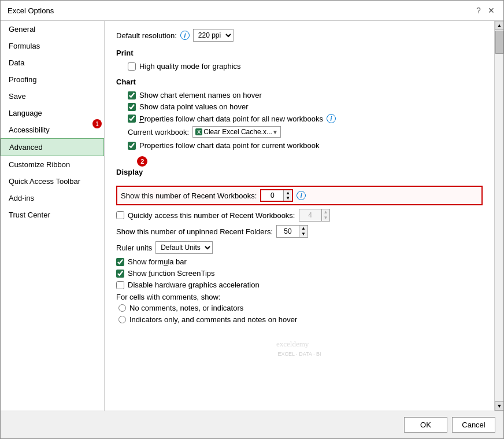  What do you see at coordinates (52, 96) in the screenshot?
I see `sidebar-item-save: Save` at bounding box center [52, 96].